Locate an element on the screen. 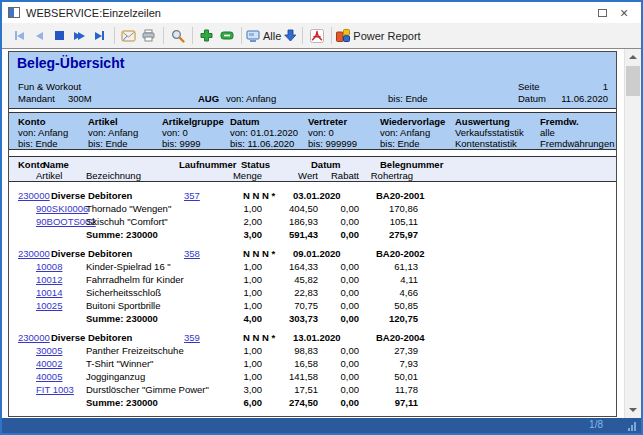 Image resolution: width=643 pixels, height=435 pixels. artikel-link: 10008 is located at coordinates (49, 266).